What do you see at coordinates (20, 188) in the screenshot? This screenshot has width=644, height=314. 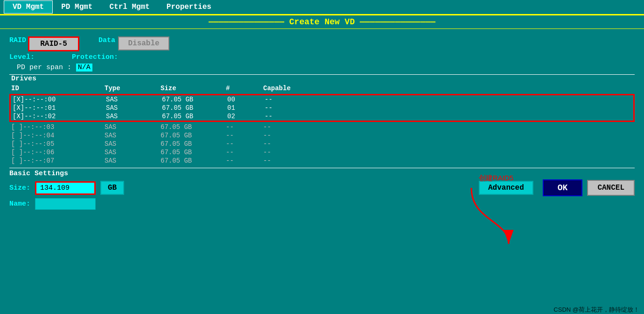 I see `size-label: Size:` at bounding box center [20, 188].